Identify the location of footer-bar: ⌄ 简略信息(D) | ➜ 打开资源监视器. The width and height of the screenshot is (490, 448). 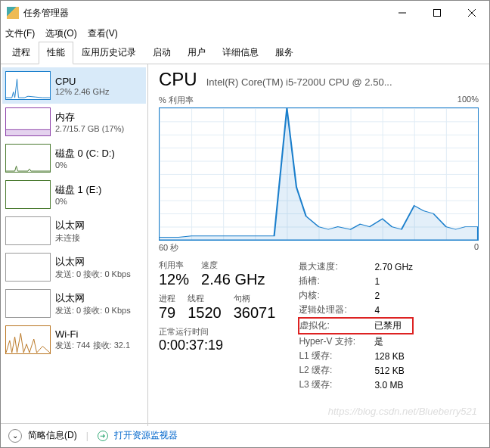
(245, 435).